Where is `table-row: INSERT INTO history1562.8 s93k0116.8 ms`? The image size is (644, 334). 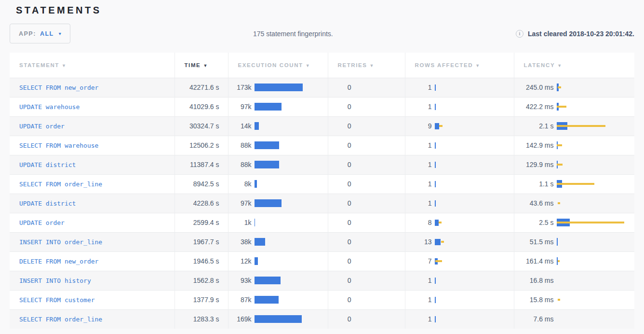 table-row: INSERT INTO history1562.8 s93k0116.8 ms is located at coordinates (322, 280).